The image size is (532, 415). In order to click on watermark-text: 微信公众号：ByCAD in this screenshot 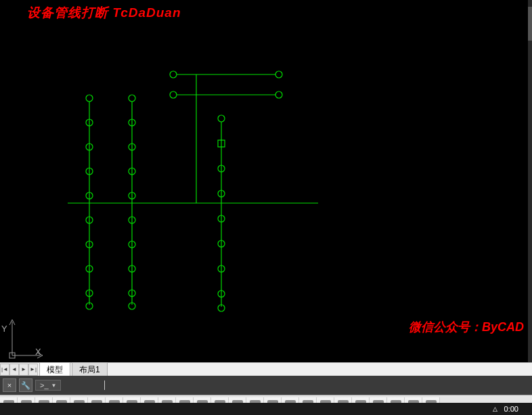, I will do `click(466, 327)`.